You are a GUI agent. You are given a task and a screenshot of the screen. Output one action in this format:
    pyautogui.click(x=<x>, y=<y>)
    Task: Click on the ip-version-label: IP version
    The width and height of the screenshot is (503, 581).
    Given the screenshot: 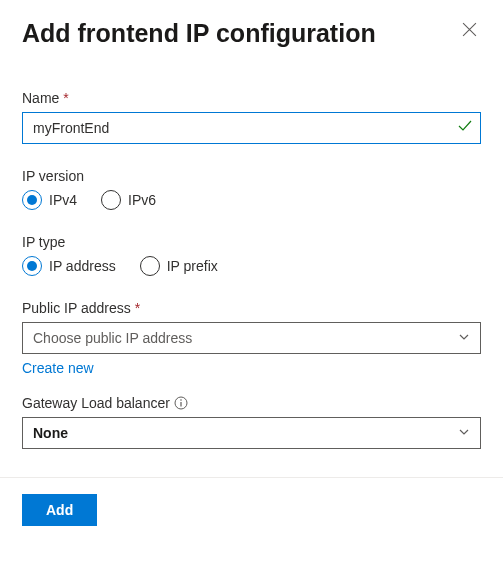 What is the action you would take?
    pyautogui.click(x=53, y=176)
    